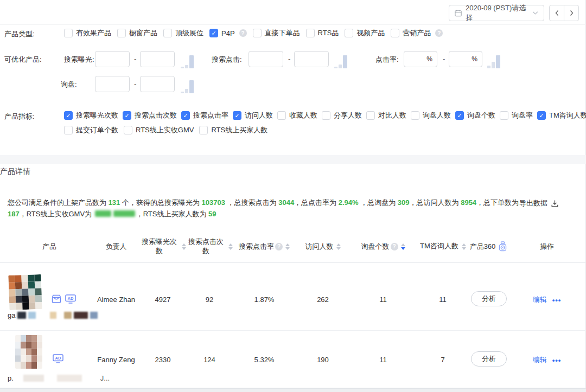 The width and height of the screenshot is (586, 392). Describe the element at coordinates (555, 204) in the screenshot. I see `download-icon` at that location.